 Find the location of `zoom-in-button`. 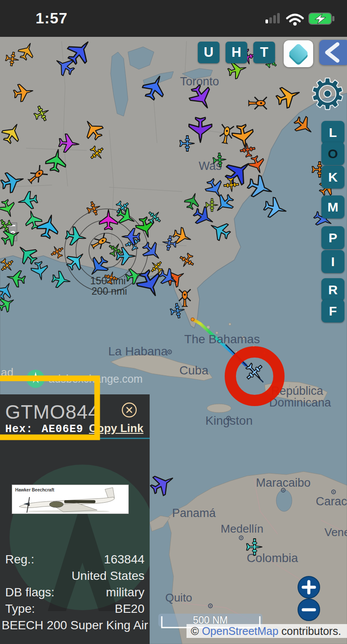

zoom-in-button is located at coordinates (309, 587).